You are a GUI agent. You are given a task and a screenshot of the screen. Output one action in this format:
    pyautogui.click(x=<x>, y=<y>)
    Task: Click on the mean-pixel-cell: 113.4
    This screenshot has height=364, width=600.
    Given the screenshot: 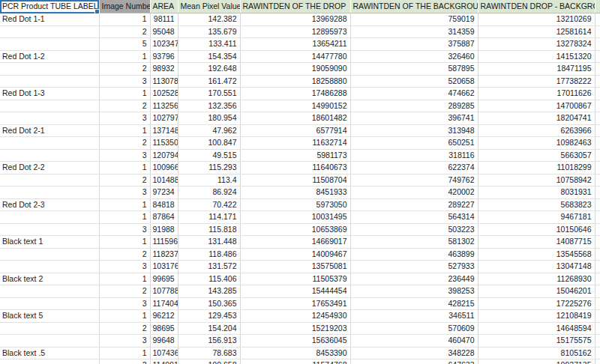 What is the action you would take?
    pyautogui.click(x=208, y=180)
    